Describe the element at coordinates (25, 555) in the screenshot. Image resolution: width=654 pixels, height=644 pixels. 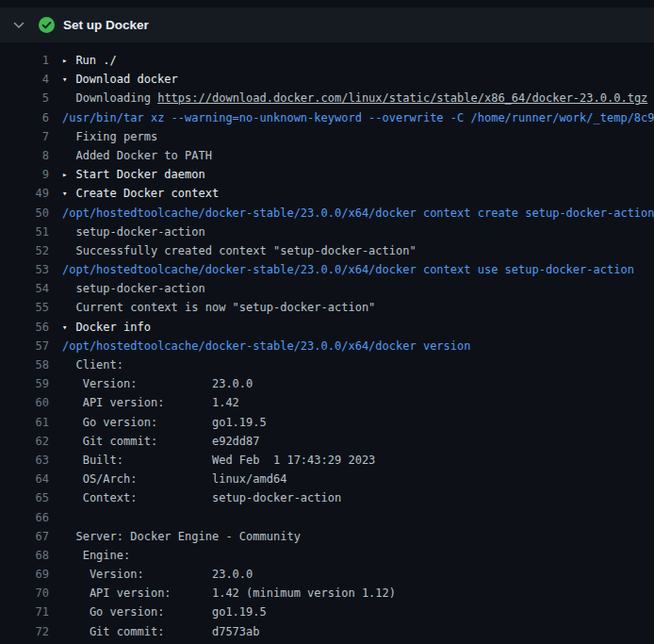
I see `line-number: 68` at that location.